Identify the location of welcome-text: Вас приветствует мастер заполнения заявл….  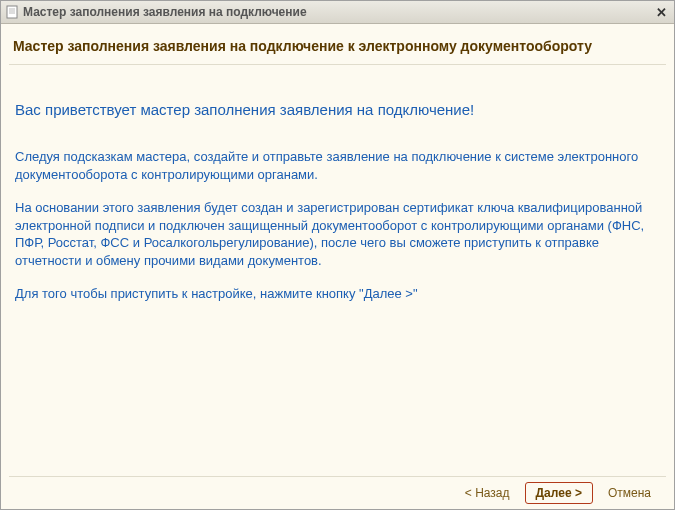
(338, 110).